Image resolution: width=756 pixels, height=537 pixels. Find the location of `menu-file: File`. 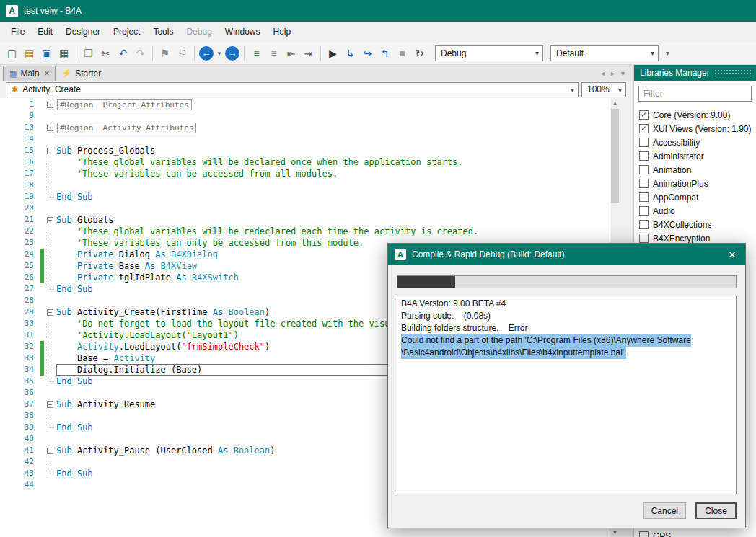

menu-file: File is located at coordinates (17, 32).